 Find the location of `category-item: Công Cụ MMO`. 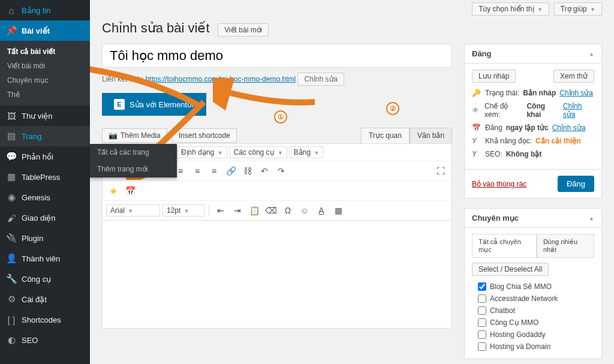

category-item: Công Cụ MMO is located at coordinates (533, 323).